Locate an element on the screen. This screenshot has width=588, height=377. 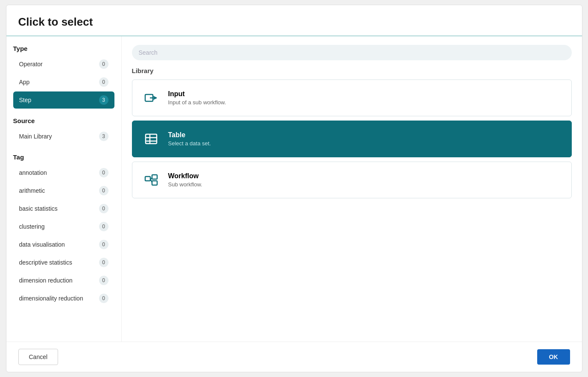
source-section: Source Main Library3 is located at coordinates (64, 131).